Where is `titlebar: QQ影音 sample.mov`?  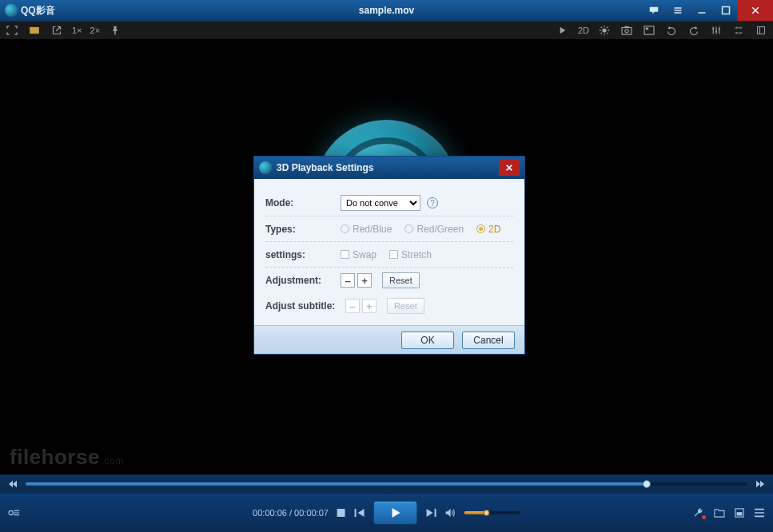 titlebar: QQ影音 sample.mov is located at coordinates (387, 10).